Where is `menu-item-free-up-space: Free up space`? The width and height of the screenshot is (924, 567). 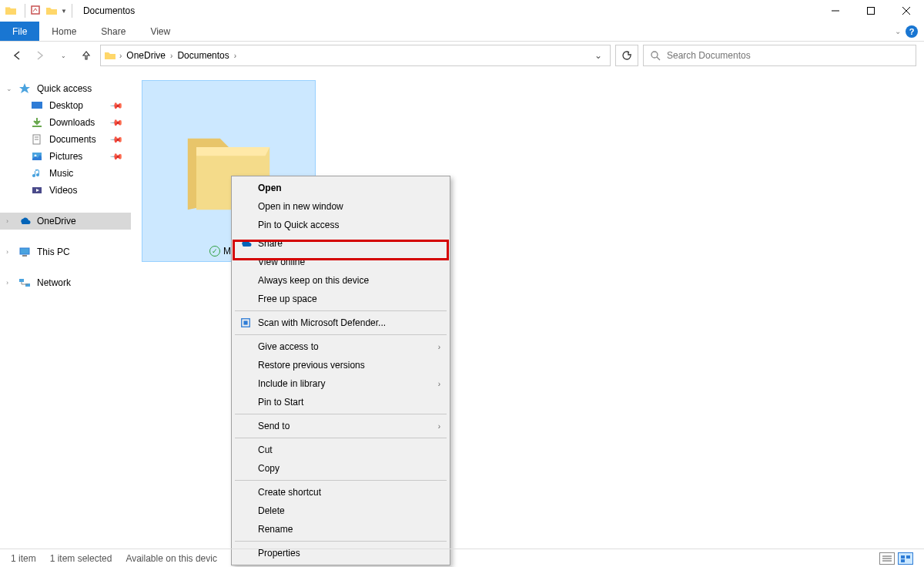
menu-item-free-up-space: Free up space is located at coordinates (340, 299).